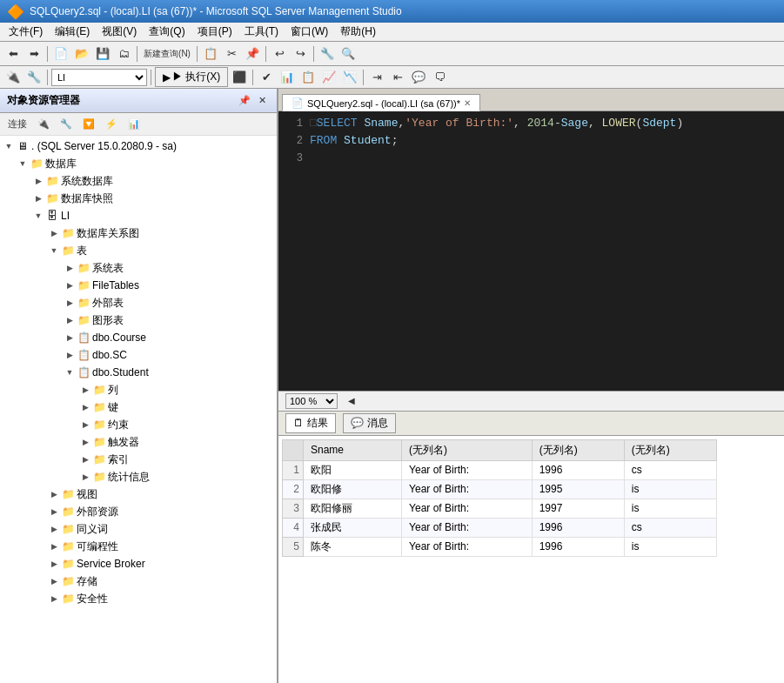  I want to click on indent-btn: ⇥, so click(377, 77).